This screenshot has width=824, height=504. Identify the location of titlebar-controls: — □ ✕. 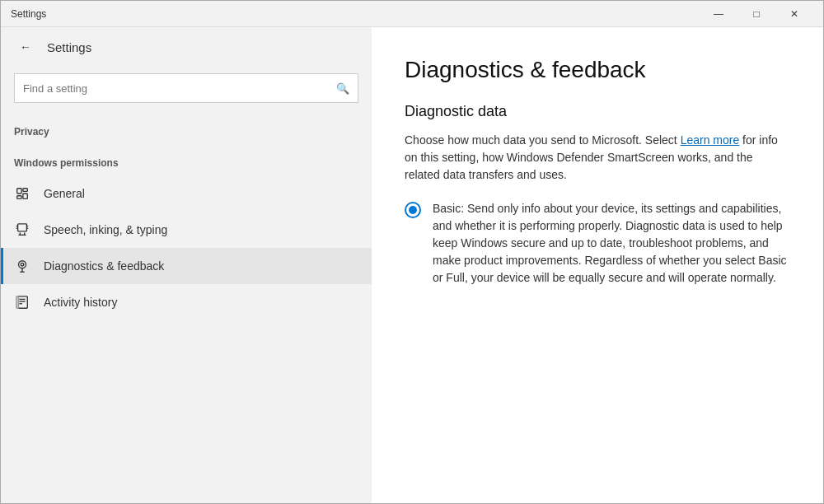
(756, 14).